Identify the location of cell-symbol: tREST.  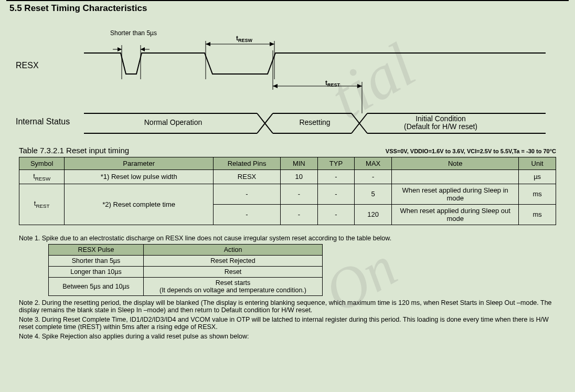
(42, 204).